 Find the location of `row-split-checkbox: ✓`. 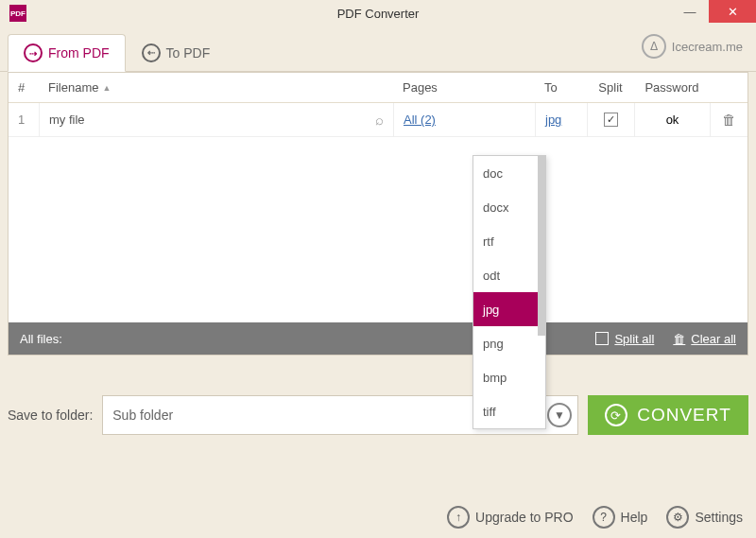

row-split-checkbox: ✓ is located at coordinates (610, 119).